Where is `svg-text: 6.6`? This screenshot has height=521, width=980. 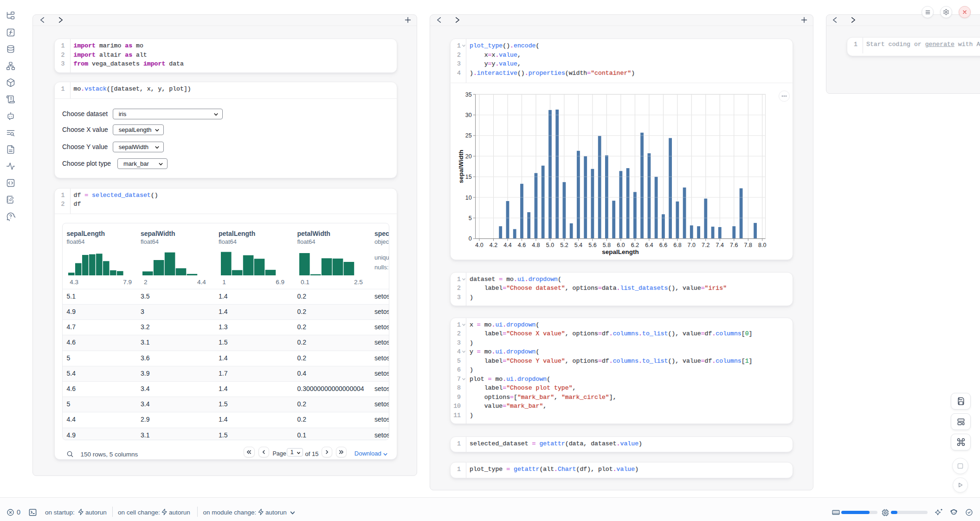 svg-text: 6.6 is located at coordinates (664, 245).